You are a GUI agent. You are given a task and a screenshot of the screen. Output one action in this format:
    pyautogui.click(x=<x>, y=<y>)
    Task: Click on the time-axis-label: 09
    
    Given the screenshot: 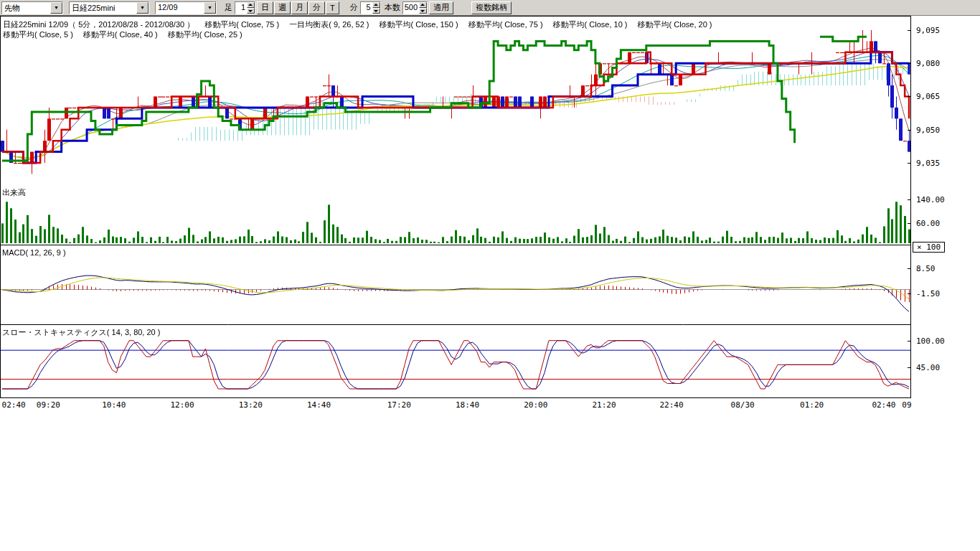 What is the action you would take?
    pyautogui.click(x=907, y=405)
    